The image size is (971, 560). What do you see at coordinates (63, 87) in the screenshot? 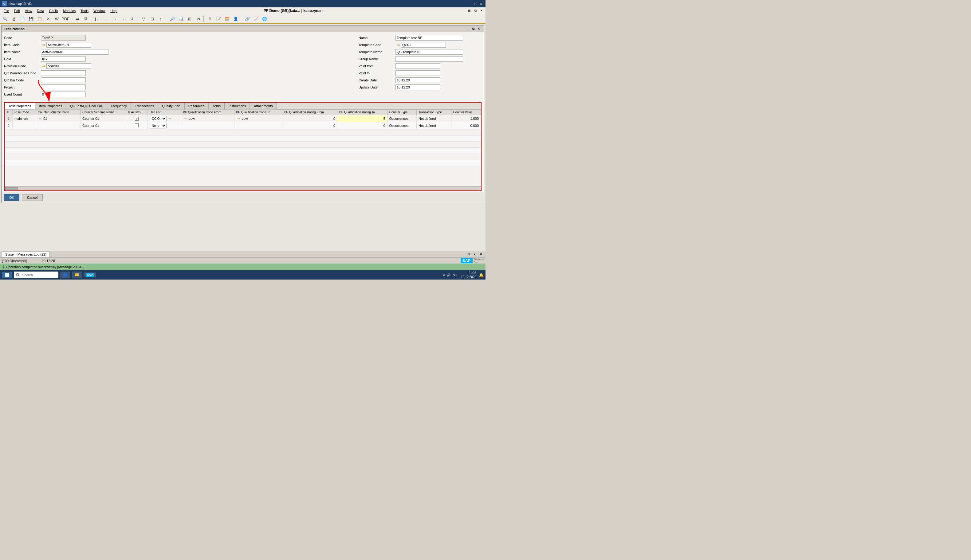
I see `input-project` at bounding box center [63, 87].